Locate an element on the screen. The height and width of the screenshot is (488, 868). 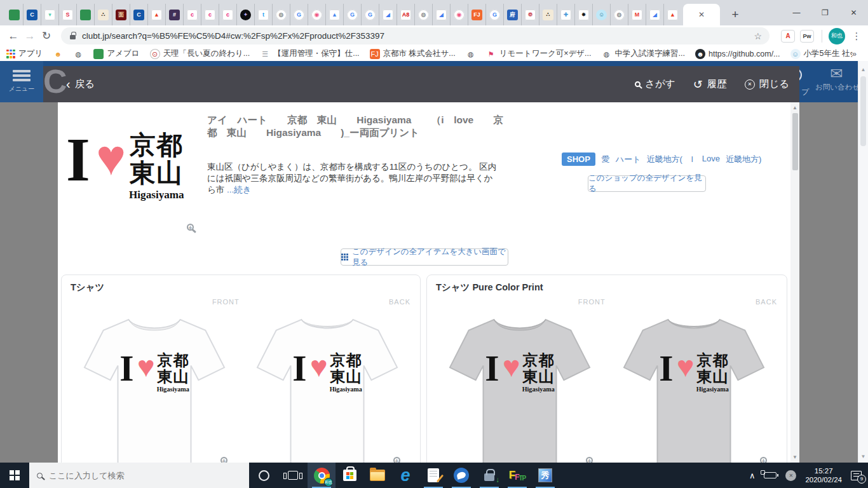
acrobat-extension-icon: A is located at coordinates (788, 36).